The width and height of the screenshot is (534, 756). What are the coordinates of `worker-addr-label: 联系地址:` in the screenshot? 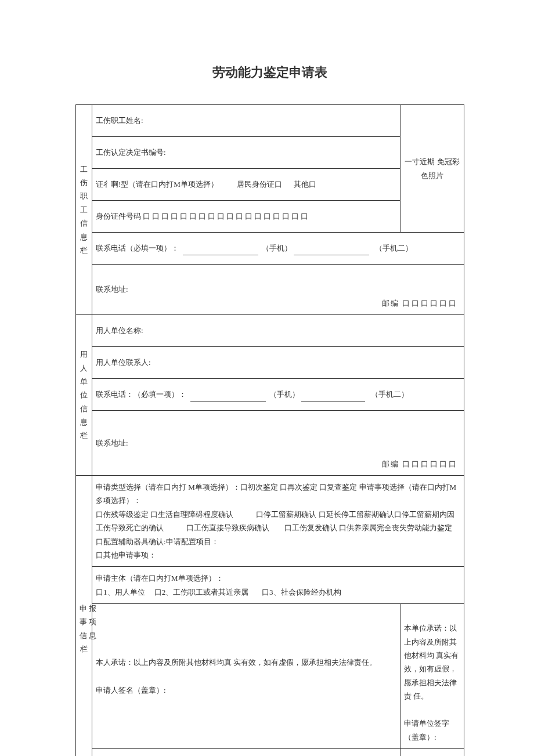 It's located at (112, 289).